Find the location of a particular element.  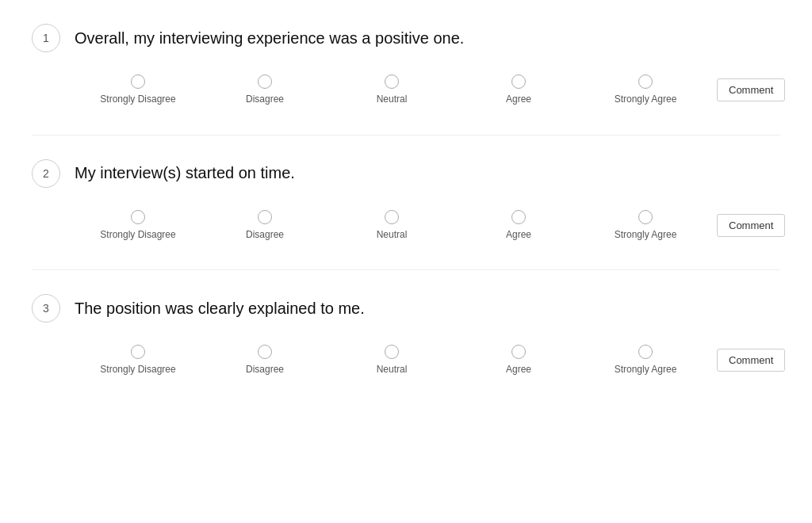

question-number-2: 2 is located at coordinates (46, 174).